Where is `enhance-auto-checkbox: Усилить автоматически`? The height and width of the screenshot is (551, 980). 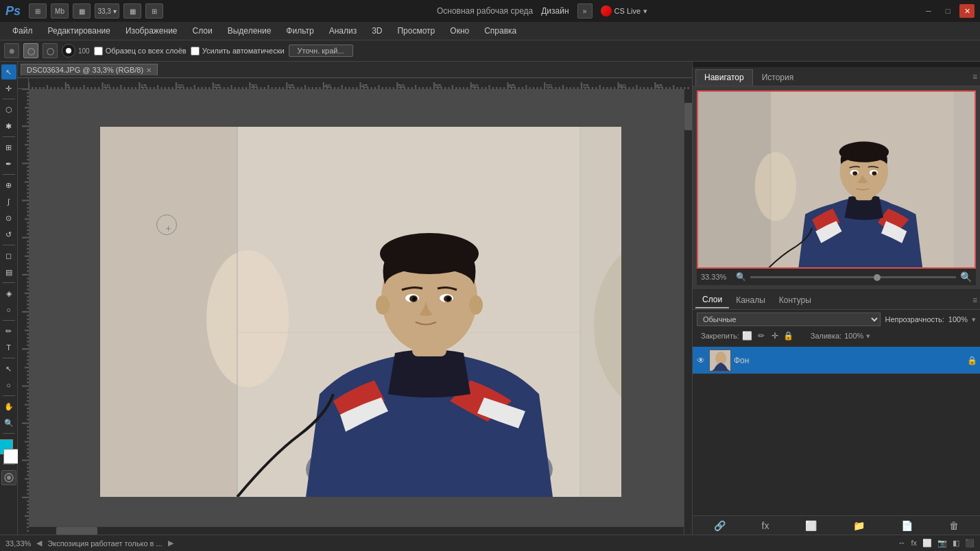 enhance-auto-checkbox: Усилить автоматически is located at coordinates (237, 51).